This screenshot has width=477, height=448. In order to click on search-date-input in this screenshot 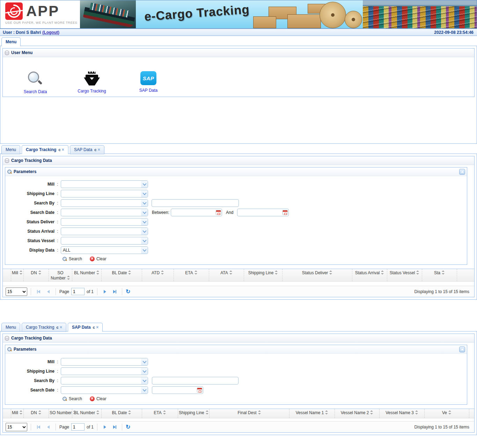, I will do `click(177, 390)`.